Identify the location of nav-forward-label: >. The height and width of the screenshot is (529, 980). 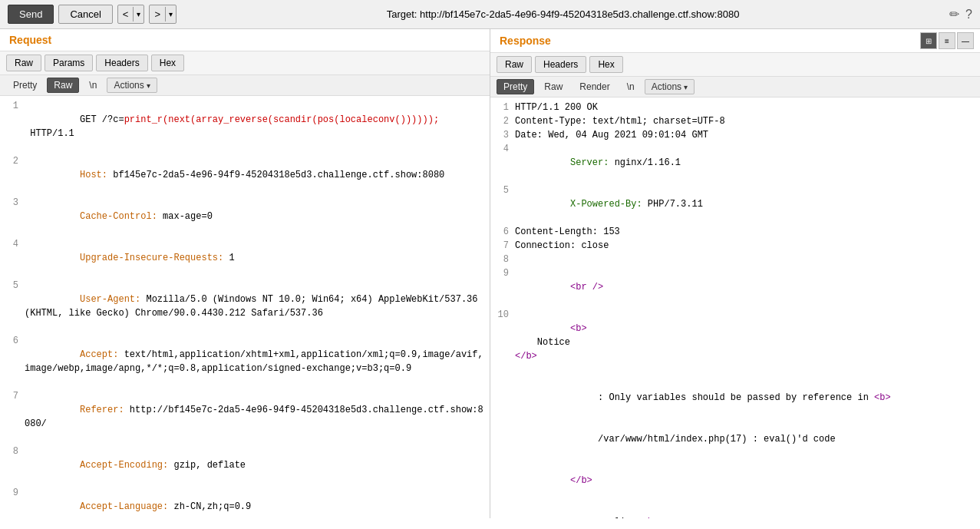
(157, 14).